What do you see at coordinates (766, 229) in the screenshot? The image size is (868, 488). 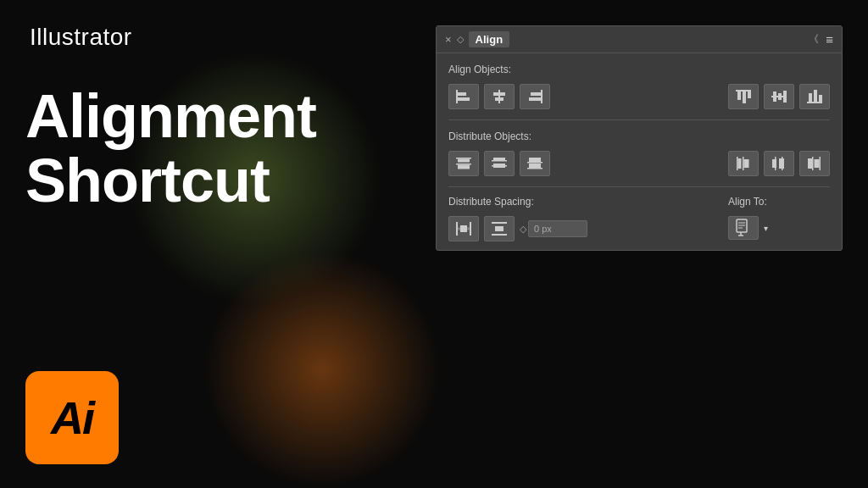 I see `align-to-dropdown-button: ▾` at bounding box center [766, 229].